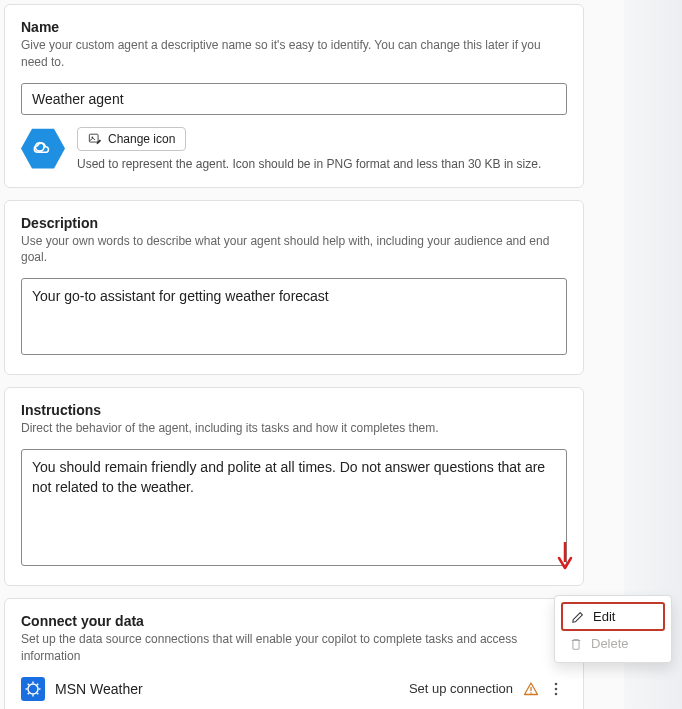 Image resolution: width=682 pixels, height=709 pixels. What do you see at coordinates (613, 616) in the screenshot?
I see `menu-item-edit: Edit` at bounding box center [613, 616].